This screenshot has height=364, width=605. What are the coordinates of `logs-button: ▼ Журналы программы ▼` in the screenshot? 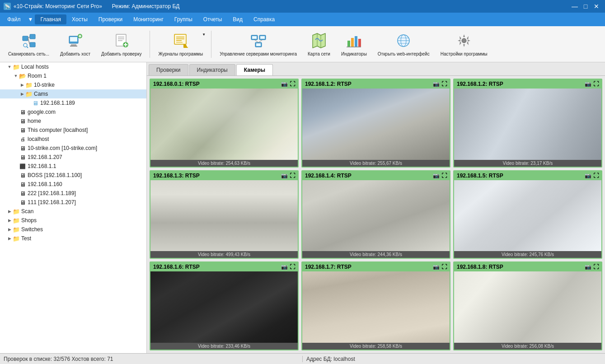 It's located at (181, 44).